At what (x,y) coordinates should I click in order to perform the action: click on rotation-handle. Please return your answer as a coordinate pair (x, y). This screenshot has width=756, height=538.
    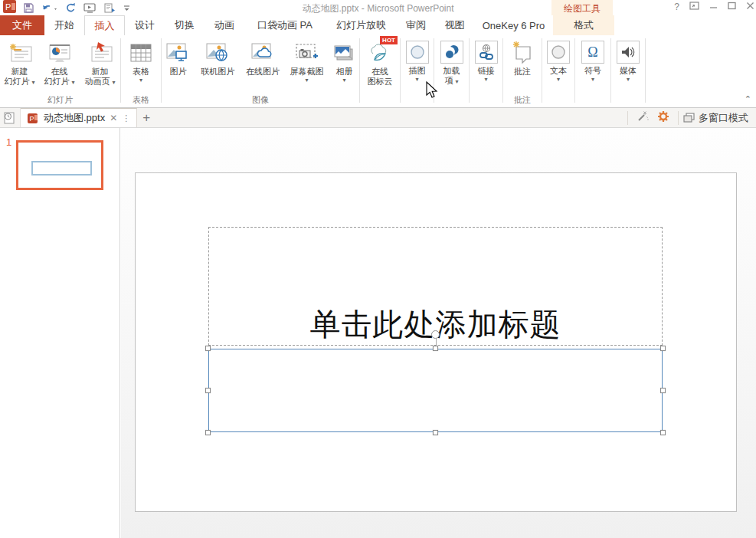
    Looking at the image, I should click on (435, 334).